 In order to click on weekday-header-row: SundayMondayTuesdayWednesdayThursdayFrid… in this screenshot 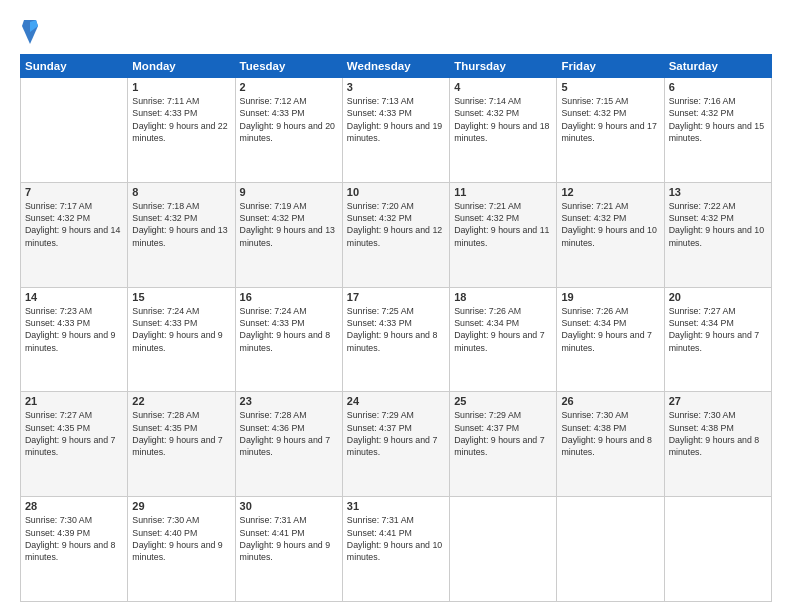, I will do `click(396, 66)`.